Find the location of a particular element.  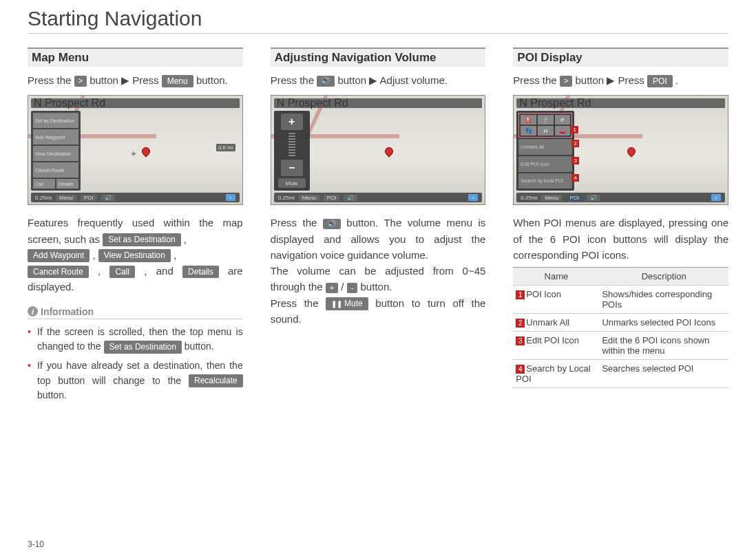

row-name: Search by Local POI is located at coordinates (553, 374).